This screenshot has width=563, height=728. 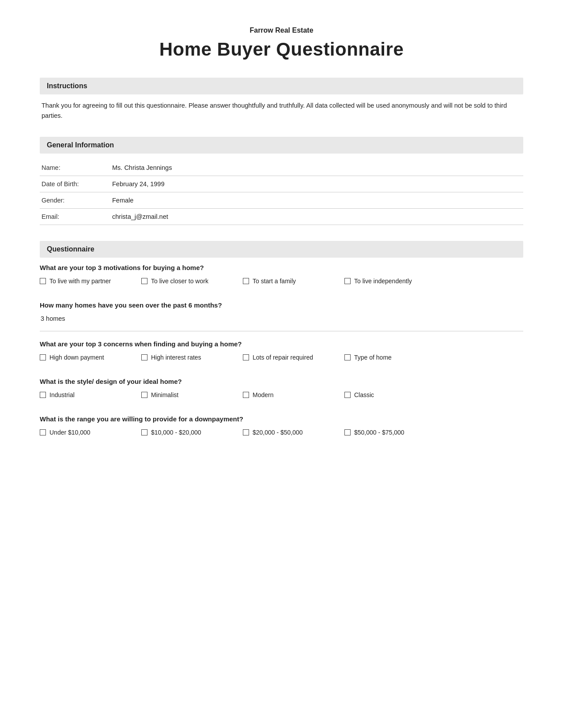 What do you see at coordinates (84, 357) in the screenshot?
I see `concern-option-1: High down payment` at bounding box center [84, 357].